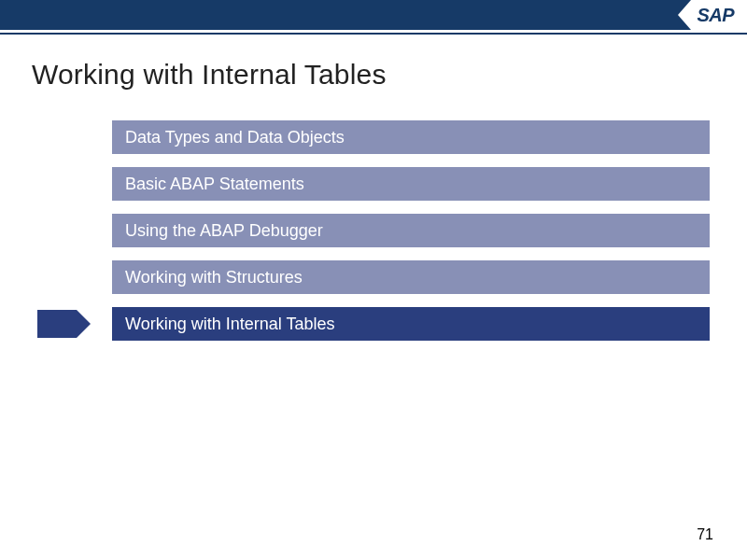 Image resolution: width=747 pixels, height=560 pixels. What do you see at coordinates (235, 138) in the screenshot?
I see `agenda-label: Data Types and Data Objects` at bounding box center [235, 138].